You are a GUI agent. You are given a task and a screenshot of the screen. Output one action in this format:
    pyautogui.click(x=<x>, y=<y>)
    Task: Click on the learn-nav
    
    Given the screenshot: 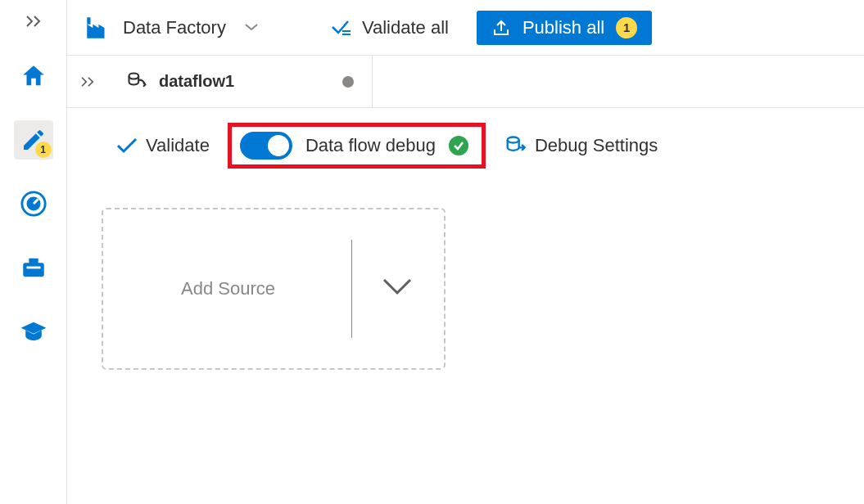 What is the action you would take?
    pyautogui.click(x=34, y=331)
    